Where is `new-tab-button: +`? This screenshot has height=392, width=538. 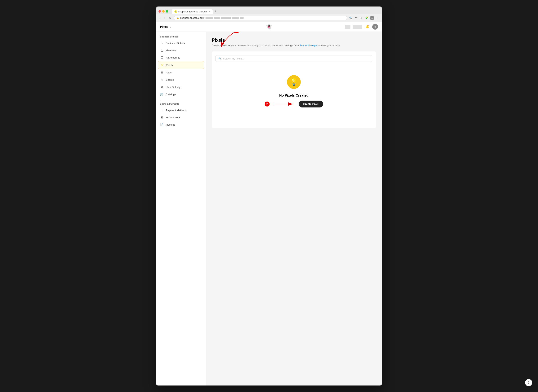
new-tab-button: + is located at coordinates (215, 11).